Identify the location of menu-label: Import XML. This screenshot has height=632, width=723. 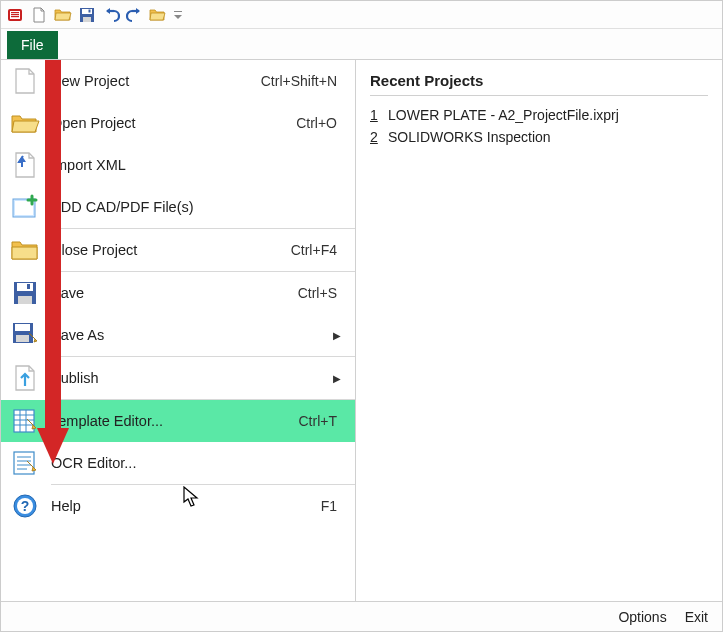
(198, 165).